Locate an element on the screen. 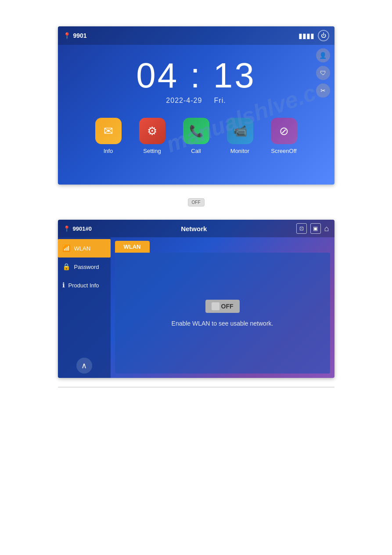 This screenshot has height=555, width=392. screenoff-label: ScreenOff is located at coordinates (284, 151).